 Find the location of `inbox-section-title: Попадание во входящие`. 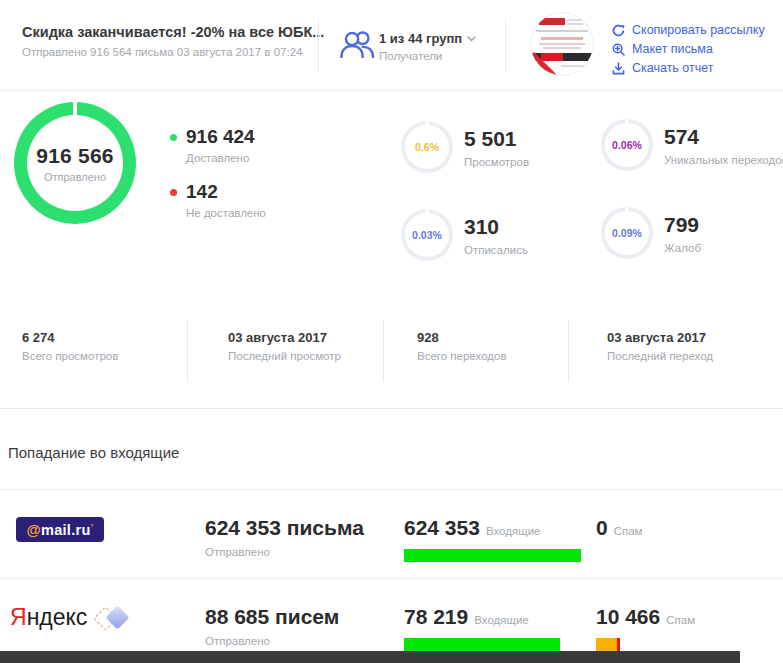

inbox-section-title: Попадание во входящие is located at coordinates (94, 452).